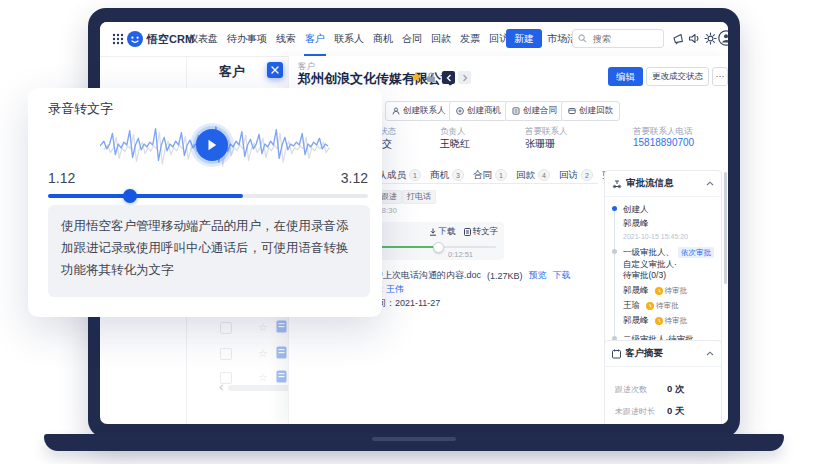 The height and width of the screenshot is (464, 826). I want to click on audio-duration: 0:12:51, so click(460, 254).